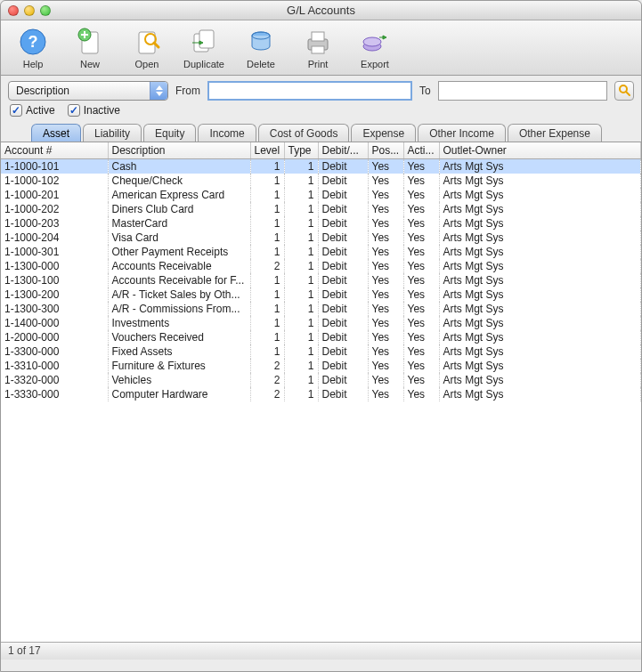 This screenshot has height=672, width=642. Describe the element at coordinates (261, 42) in the screenshot. I see `delete-icon` at that location.